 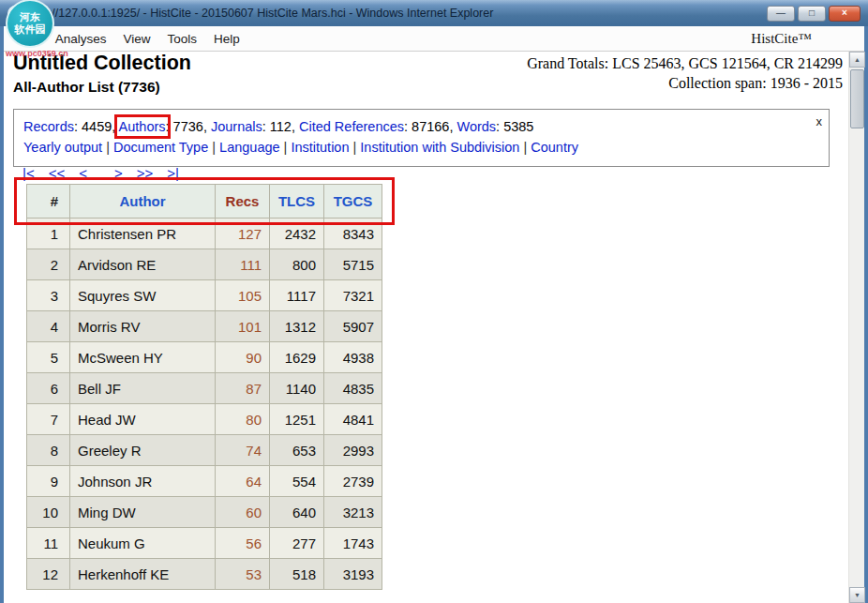 I want to click on watermark-text-2: 软件园, so click(x=30, y=30).